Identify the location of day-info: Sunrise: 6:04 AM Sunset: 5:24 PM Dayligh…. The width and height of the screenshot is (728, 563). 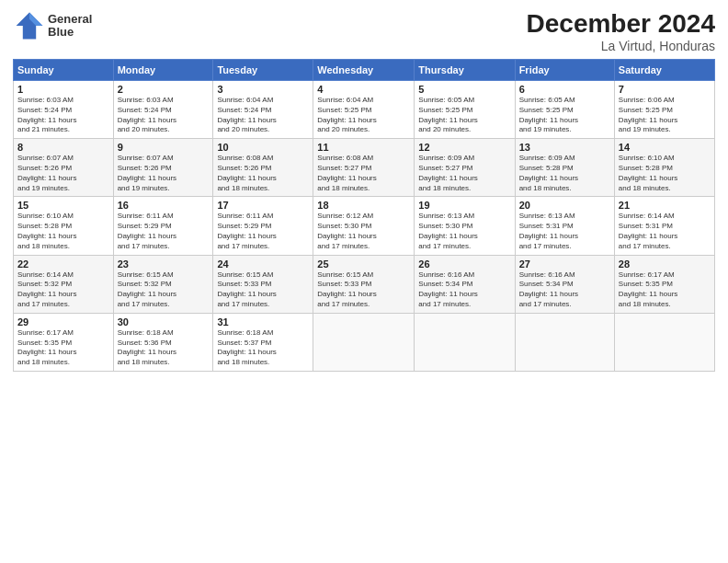
(263, 116).